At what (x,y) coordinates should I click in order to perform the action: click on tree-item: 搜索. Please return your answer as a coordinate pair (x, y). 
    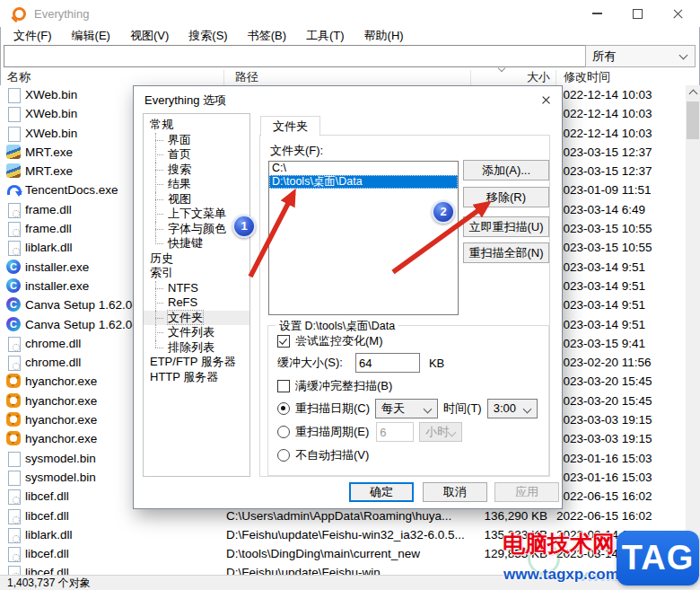
    Looking at the image, I should click on (197, 171).